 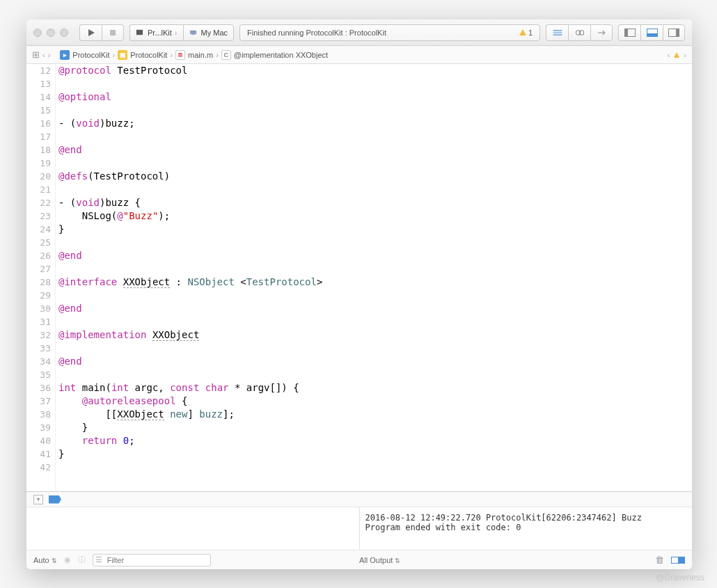 What do you see at coordinates (526, 518) in the screenshot?
I see `console-line: 2016-08-12 12:49:22.720 ProtocolKit[6220…` at bounding box center [526, 518].